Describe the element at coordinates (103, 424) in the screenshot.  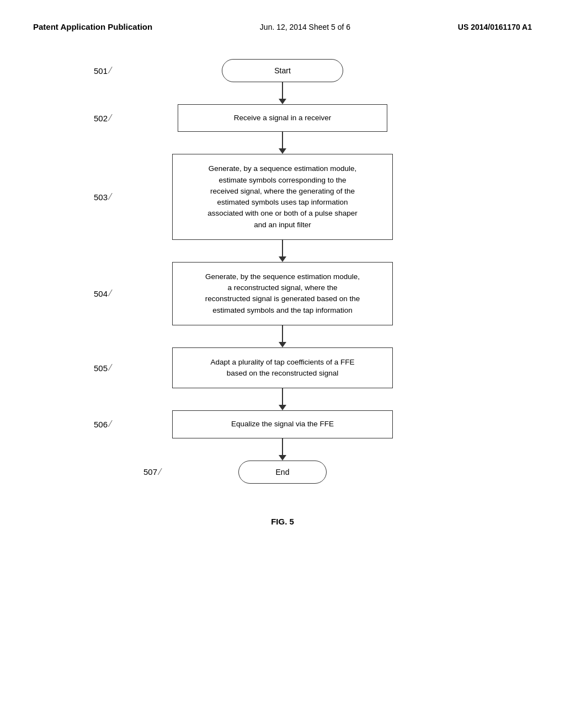
I see `step-506-label: 506 ∕` at that location.